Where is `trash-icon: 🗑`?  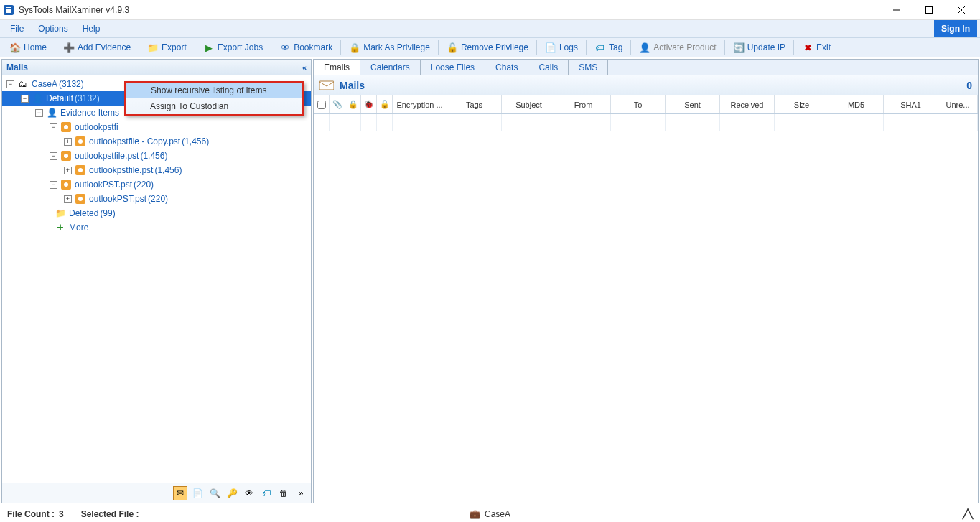 trash-icon: 🗑 is located at coordinates (284, 493).